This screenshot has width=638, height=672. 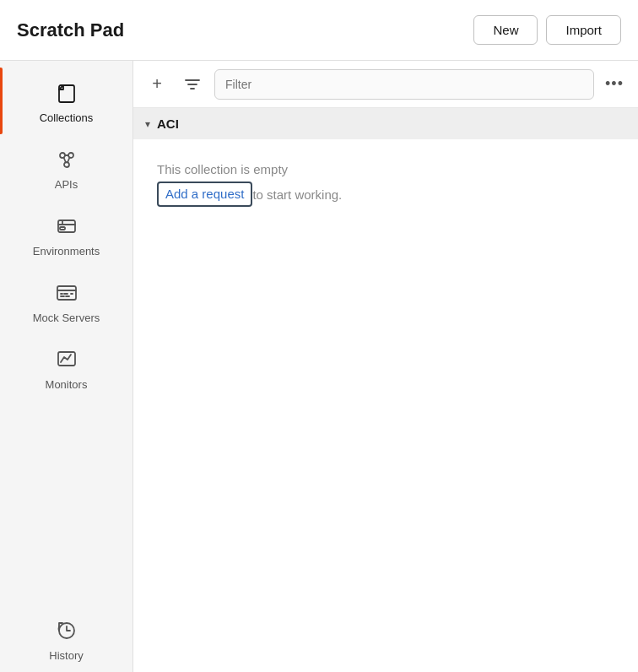 What do you see at coordinates (584, 30) in the screenshot?
I see `import-button: Import` at bounding box center [584, 30].